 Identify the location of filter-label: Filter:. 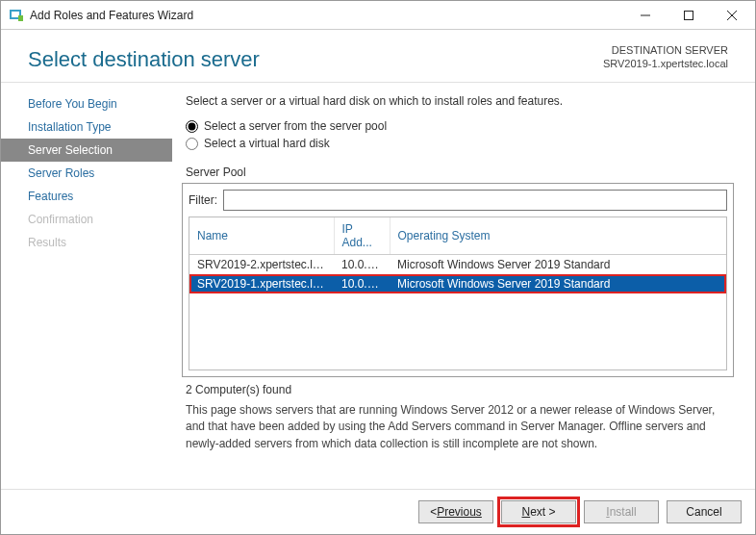
(203, 200).